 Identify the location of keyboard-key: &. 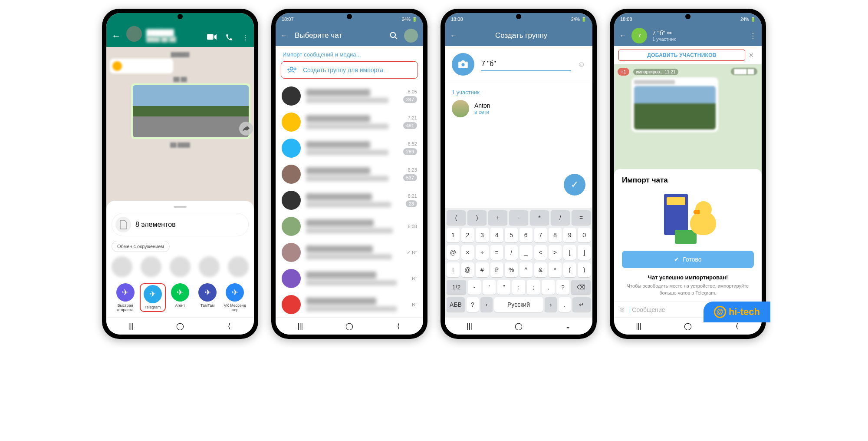
(541, 270).